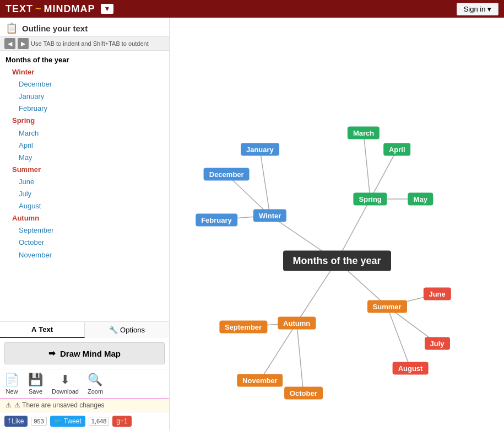 This screenshot has width=504, height=430. I want to click on bottom-toolbar: 📄 New 💾 Save ⬇ Download 🔍 Zoom, so click(85, 384).